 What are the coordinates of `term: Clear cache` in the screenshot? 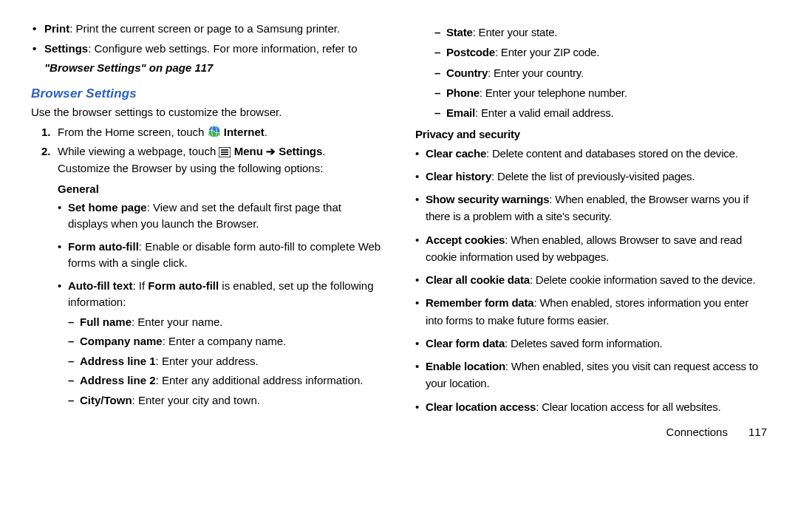 It's located at (456, 154).